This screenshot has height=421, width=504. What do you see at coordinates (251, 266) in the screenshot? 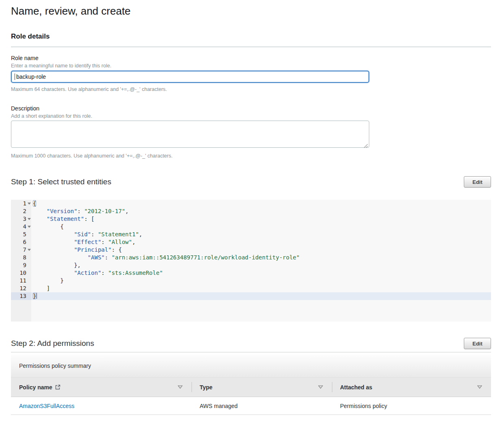
I see `code-line: 9 },` at bounding box center [251, 266].